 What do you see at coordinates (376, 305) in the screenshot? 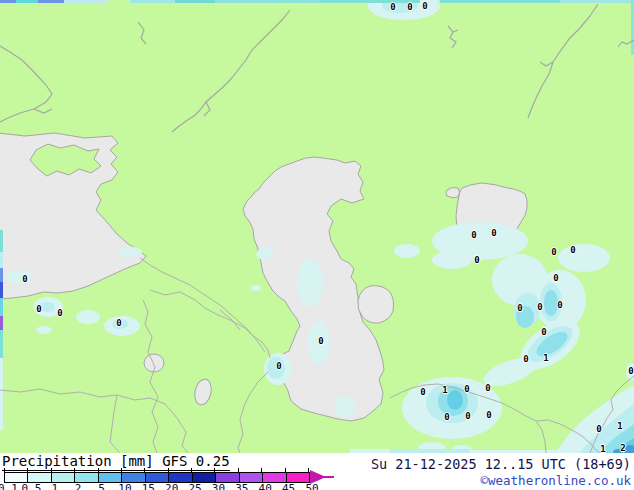
I see `kara-bogaz-gol` at bounding box center [376, 305].